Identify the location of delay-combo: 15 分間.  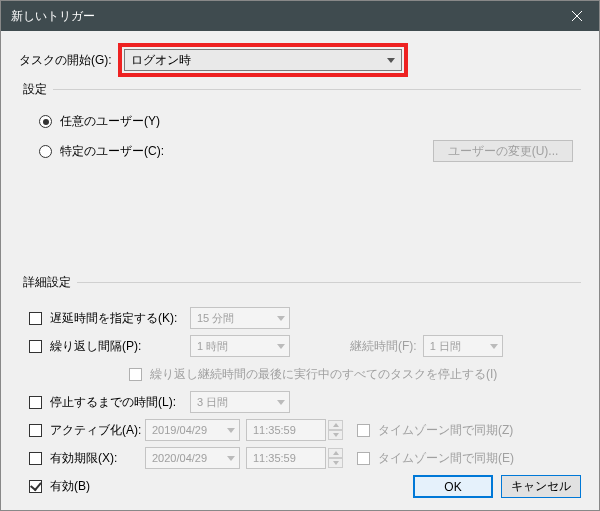
(240, 318).